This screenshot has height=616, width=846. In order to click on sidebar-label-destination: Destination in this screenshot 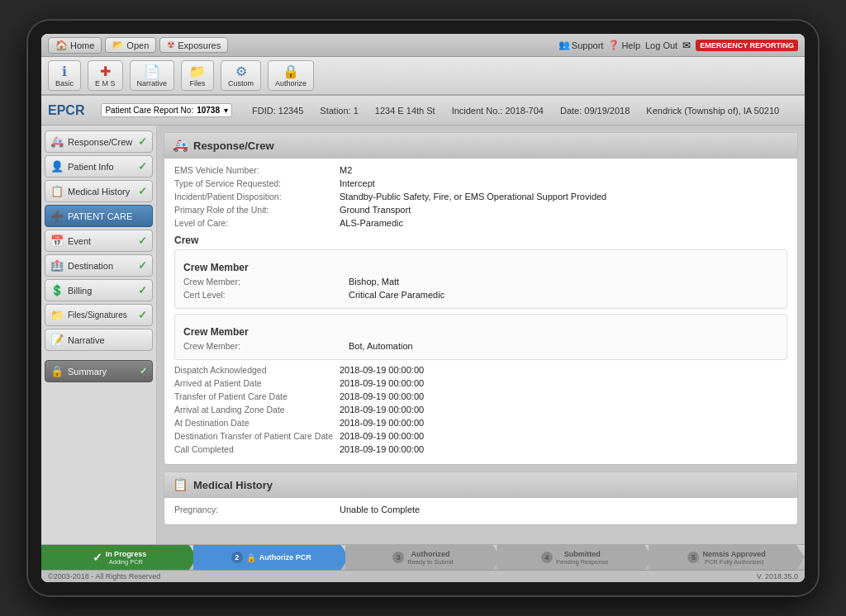, I will do `click(91, 266)`.